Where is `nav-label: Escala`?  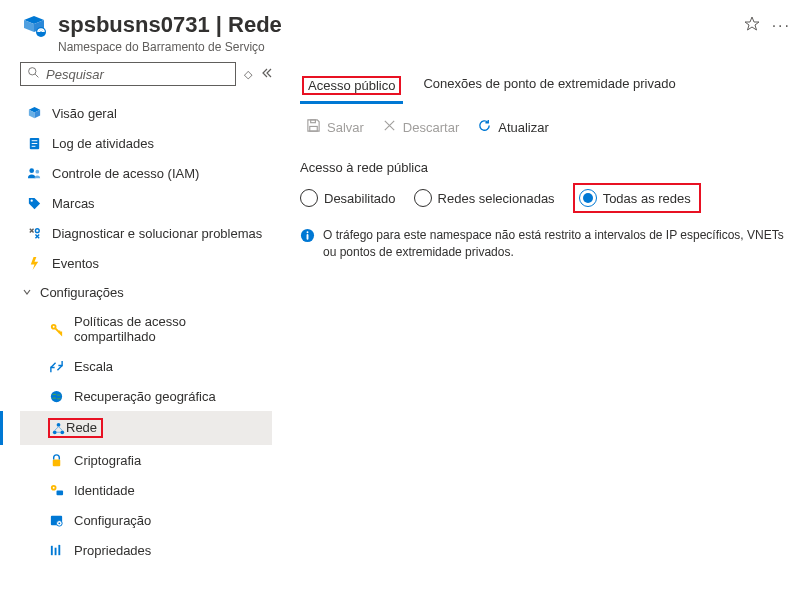
nav-label: Escala is located at coordinates (94, 366).